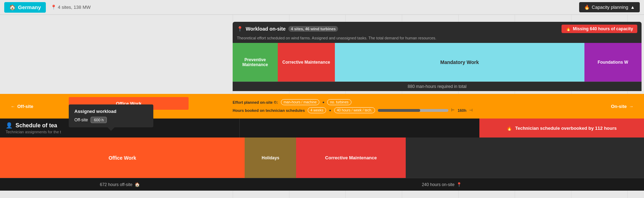 This screenshot has width=644, height=198. Describe the element at coordinates (459, 185) in the screenshot. I see `pin-icon2: 📍` at that location.